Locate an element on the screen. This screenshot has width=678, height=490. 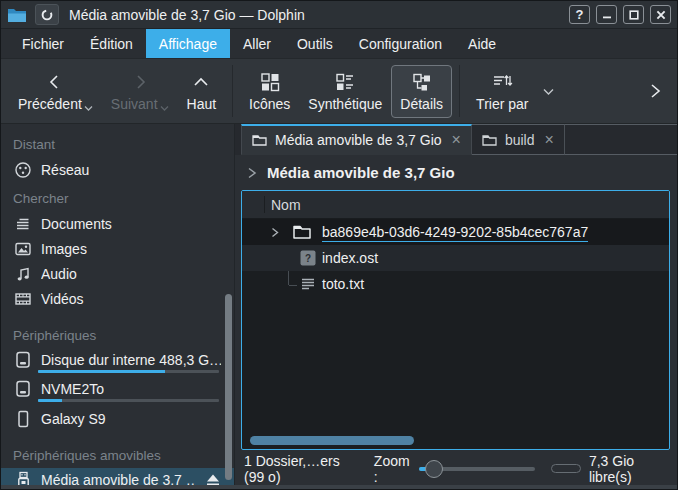
smartphone-icon is located at coordinates (23, 419).